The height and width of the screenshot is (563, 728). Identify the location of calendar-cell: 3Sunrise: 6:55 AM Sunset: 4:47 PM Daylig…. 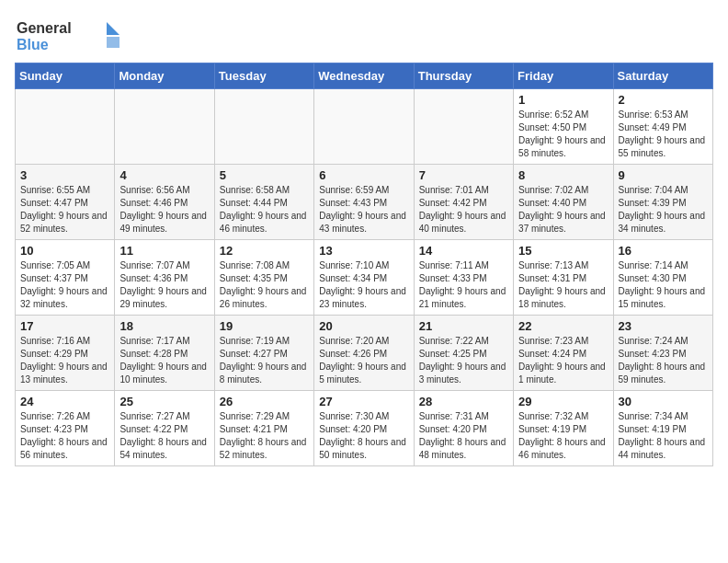
(65, 202).